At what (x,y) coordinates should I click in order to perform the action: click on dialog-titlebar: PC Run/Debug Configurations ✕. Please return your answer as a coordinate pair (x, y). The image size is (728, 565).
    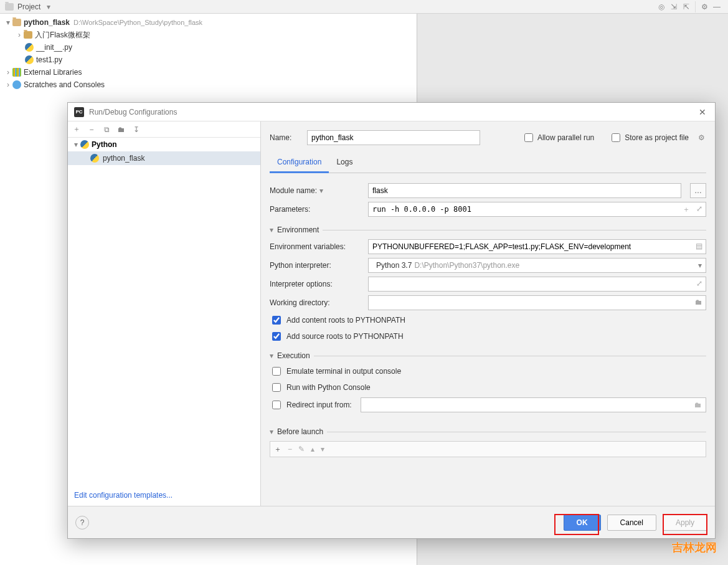
    Looking at the image, I should click on (391, 112).